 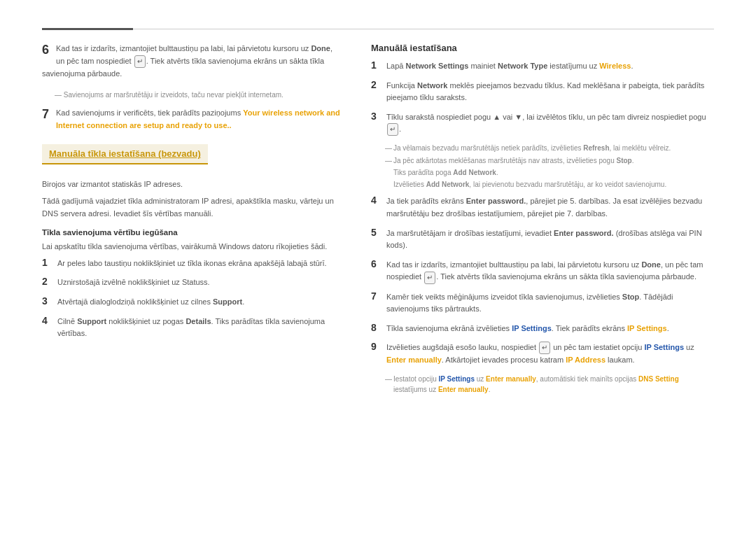 I want to click on right-item-1: 1 Lapā Network Settings mainiet Network …, so click(x=542, y=66).